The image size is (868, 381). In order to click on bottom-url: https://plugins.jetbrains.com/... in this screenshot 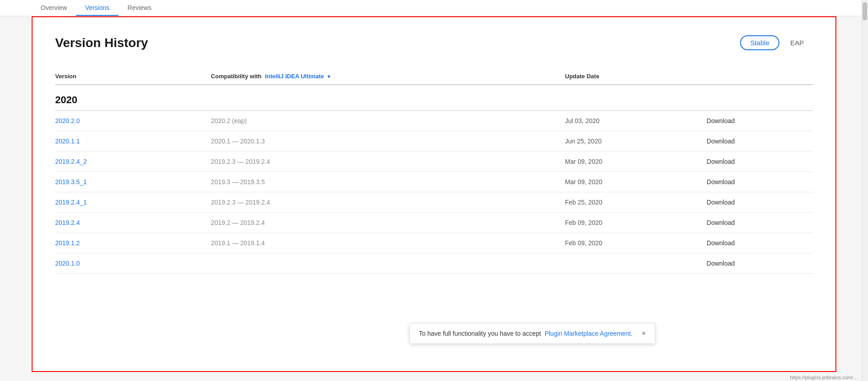, I will do `click(824, 377)`.